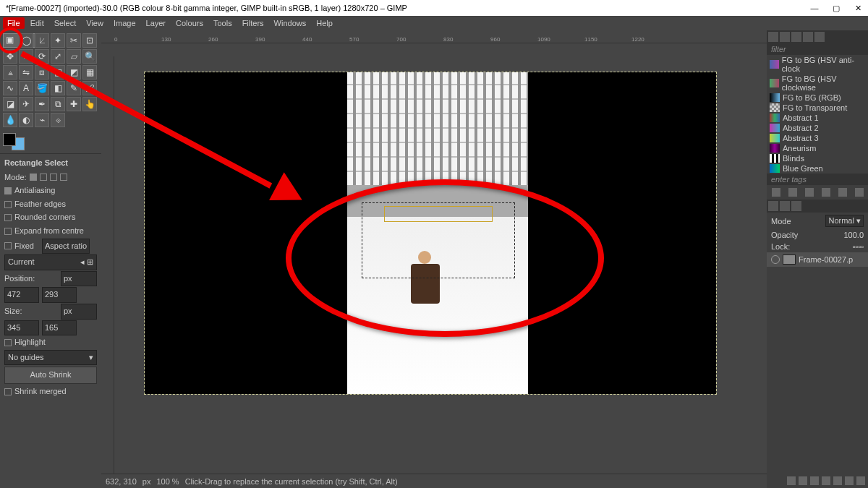  I want to click on mode-subtract, so click(54, 177).